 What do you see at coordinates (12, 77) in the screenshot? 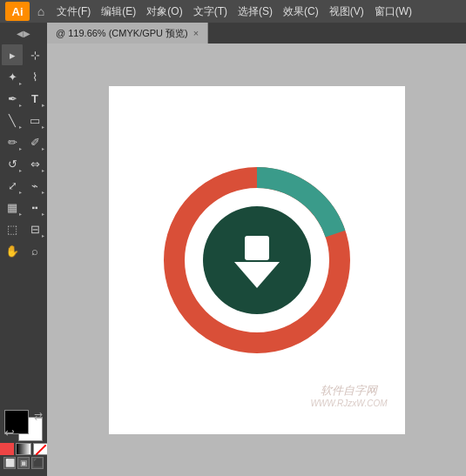
I see `magic-wand-tool: ✦▸` at bounding box center [12, 77].